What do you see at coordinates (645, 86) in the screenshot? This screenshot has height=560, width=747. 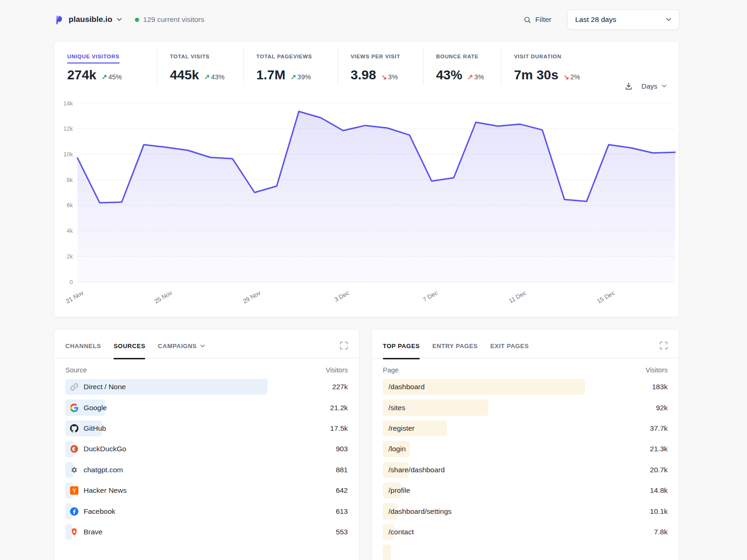 I see `chart-controls: Days` at bounding box center [645, 86].